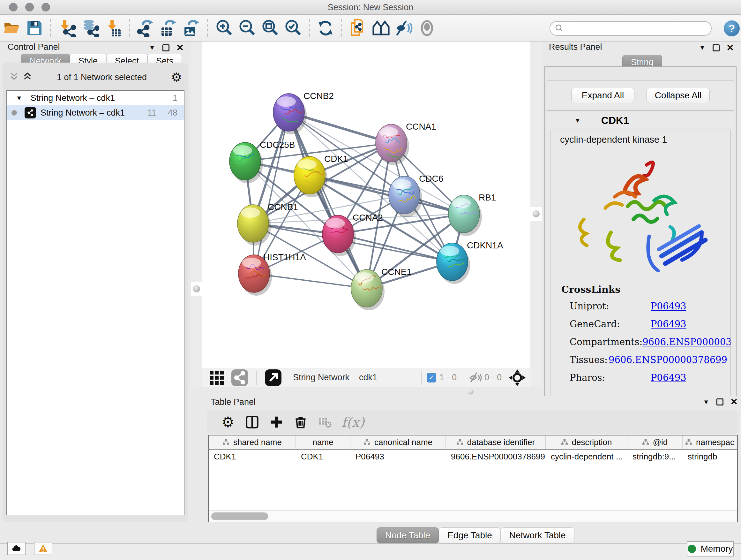 The width and height of the screenshot is (741, 560). What do you see at coordinates (145, 28) in the screenshot?
I see `export-network-icon` at bounding box center [145, 28].